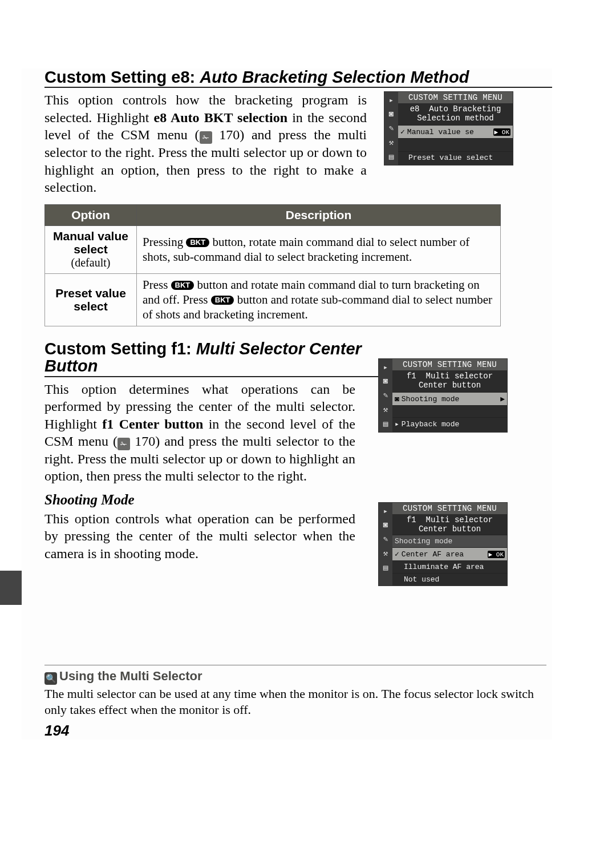 The width and height of the screenshot is (616, 848). Describe the element at coordinates (91, 300) in the screenshot. I see `option2-bold: Preset value select` at that location.